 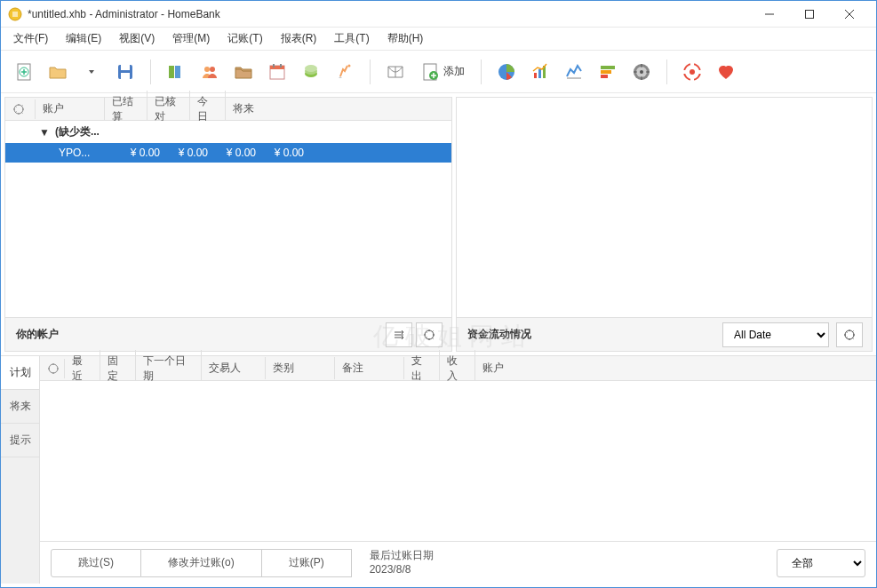 I want to click on col-memo: 备注, so click(x=370, y=368).